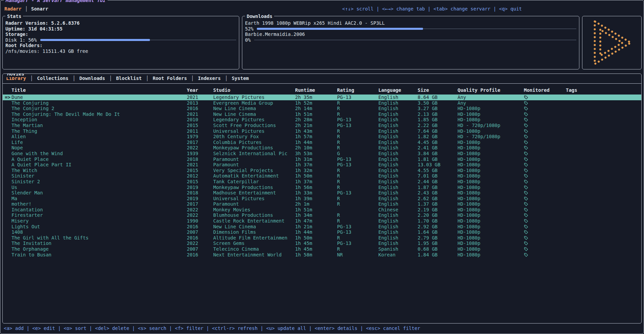 This screenshot has height=334, width=644. I want to click on table-row: Gone with the Wind 1939 Selznick Interna…, so click(322, 154).